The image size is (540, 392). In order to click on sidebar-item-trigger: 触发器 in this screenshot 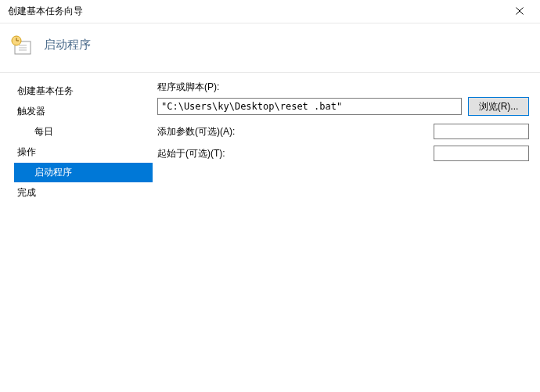, I will do `click(83, 111)`.